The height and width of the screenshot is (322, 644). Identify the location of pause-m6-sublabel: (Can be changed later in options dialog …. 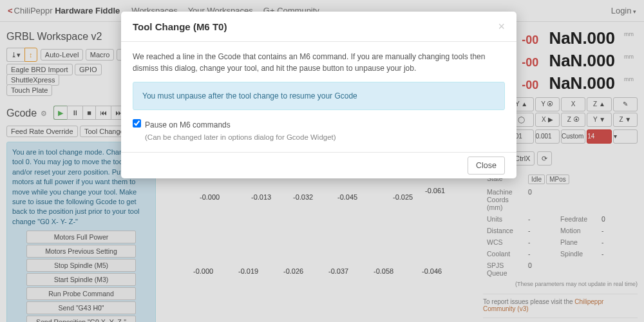
(241, 138).